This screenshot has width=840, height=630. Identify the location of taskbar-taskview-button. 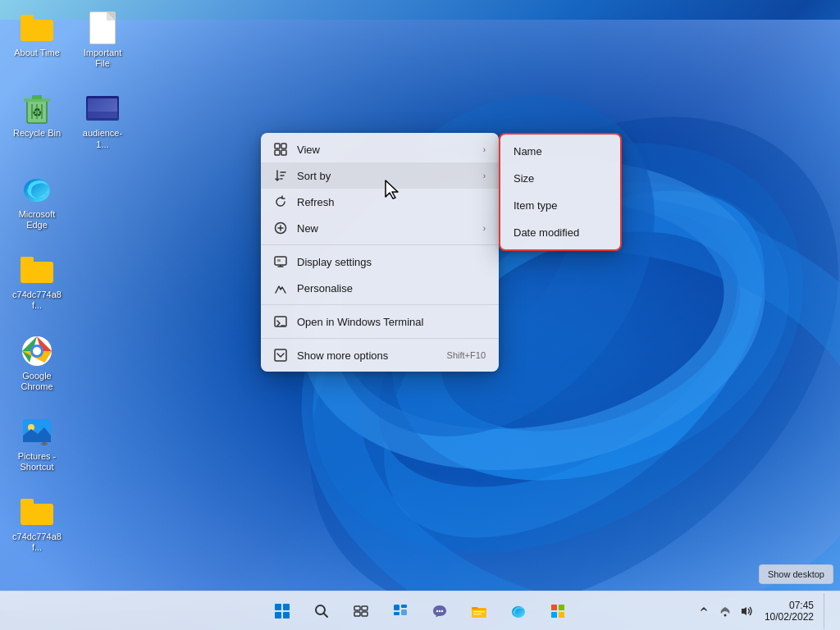
(361, 611).